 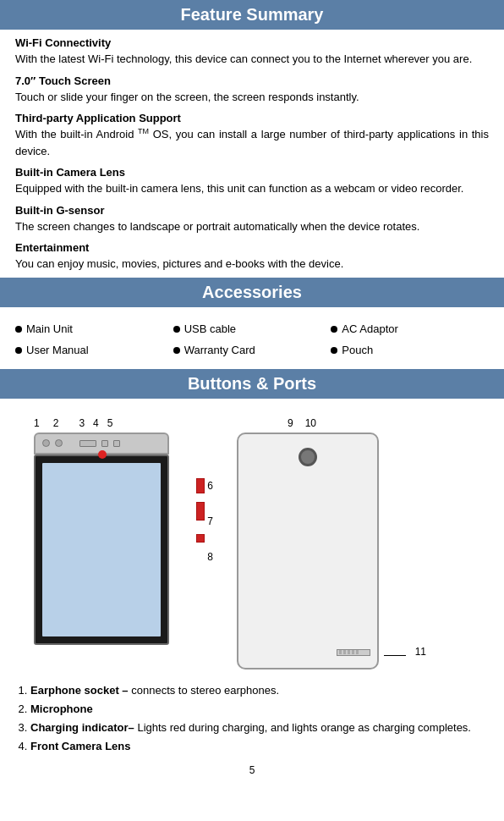 I want to click on feature-camera-text: Equipped with the built-in camera lens, …, so click(x=252, y=189).